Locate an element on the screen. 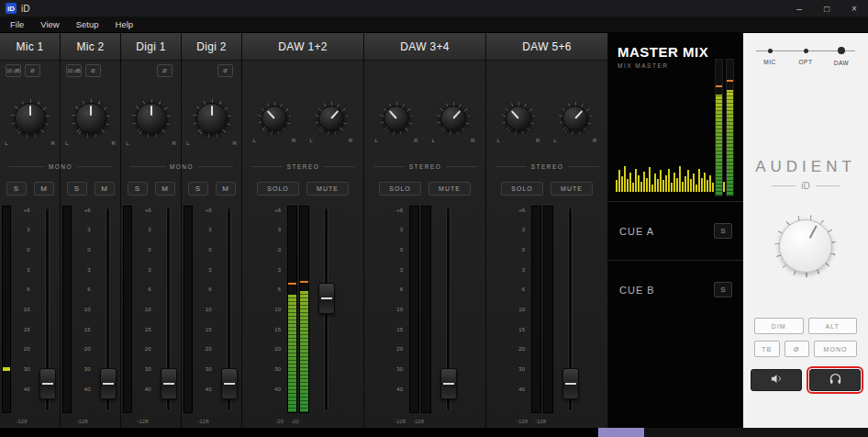 This screenshot has width=868, height=437. pan-knob-row: LR is located at coordinates (150, 122).